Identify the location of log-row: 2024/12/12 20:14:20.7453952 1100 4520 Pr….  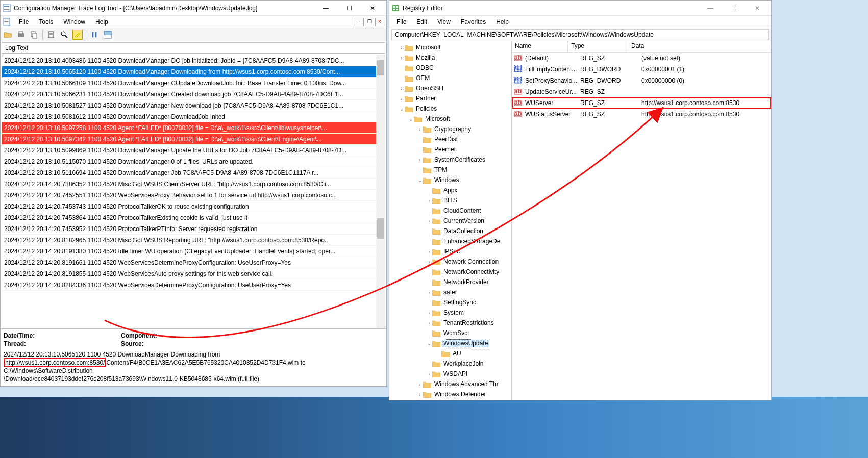
(193, 229).